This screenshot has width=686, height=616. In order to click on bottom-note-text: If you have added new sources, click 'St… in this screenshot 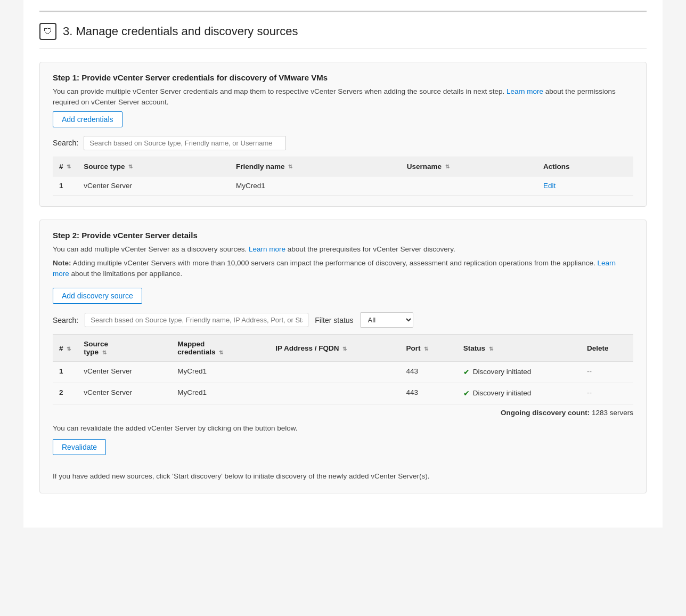, I will do `click(343, 476)`.